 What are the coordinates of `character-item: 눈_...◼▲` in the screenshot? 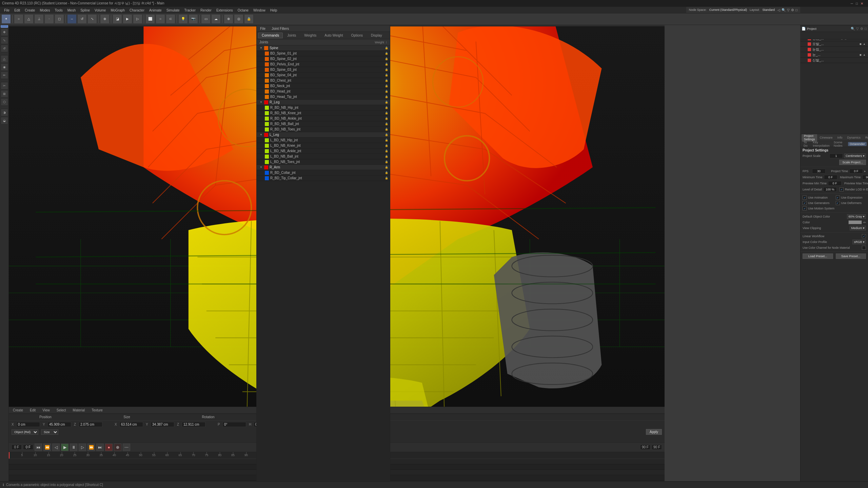 It's located at (834, 55).